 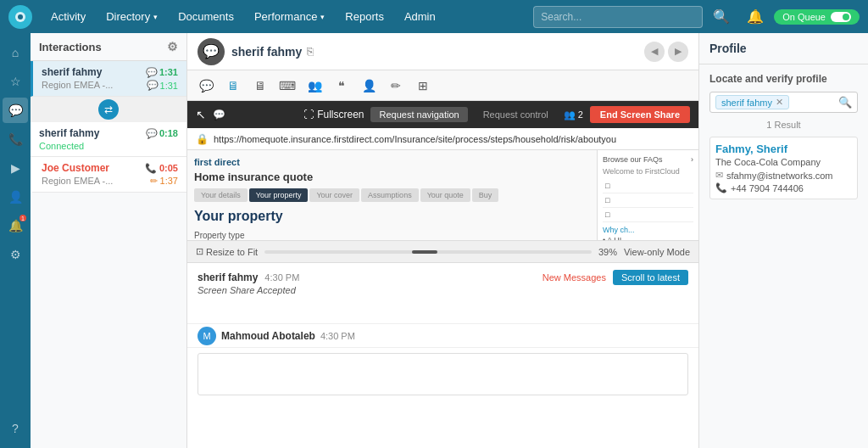 I want to click on sidebar-star-icon: ☆, so click(x=15, y=81).